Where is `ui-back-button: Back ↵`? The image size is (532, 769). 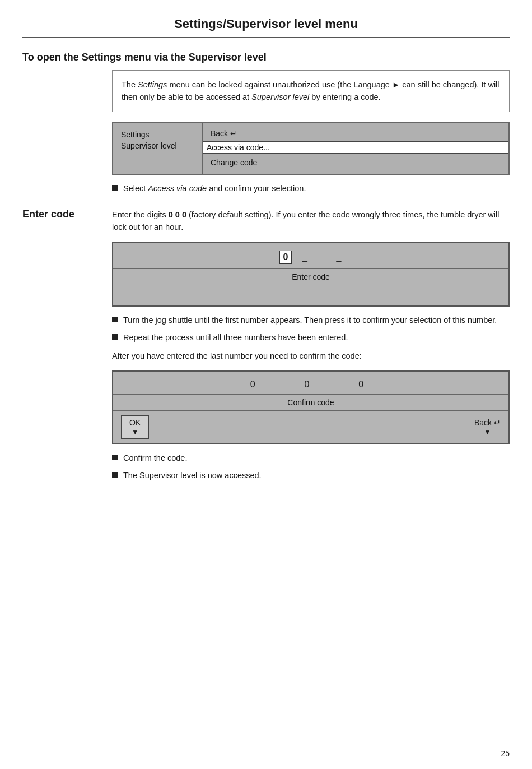 ui-back-button: Back ↵ is located at coordinates (356, 133).